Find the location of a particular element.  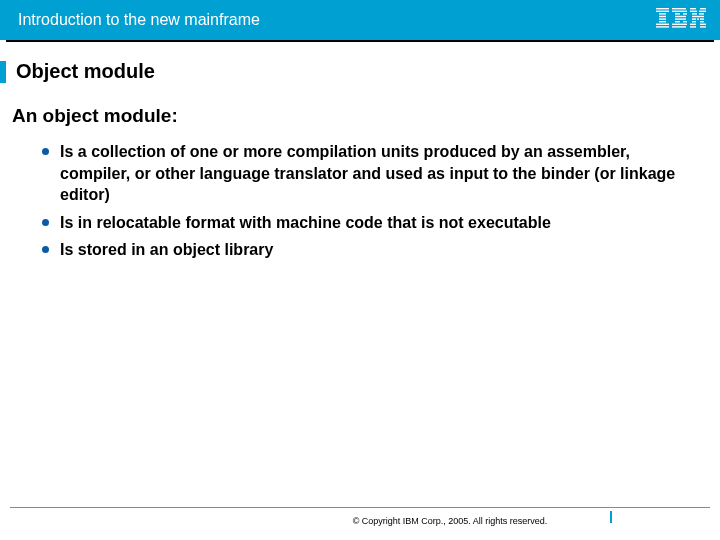

list-item: Is in relocatable format with machine co… is located at coordinates (372, 223).